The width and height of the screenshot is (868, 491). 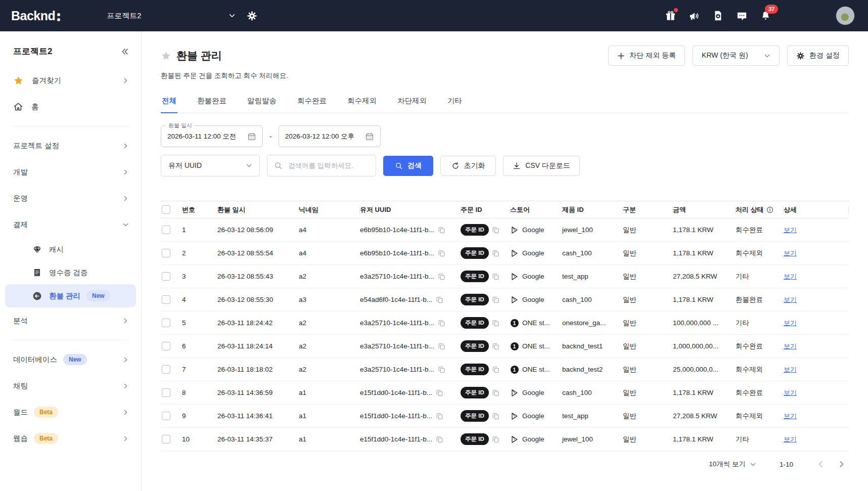 What do you see at coordinates (71, 80) in the screenshot?
I see `sidebar-item-favorites: 즐겨찾기` at bounding box center [71, 80].